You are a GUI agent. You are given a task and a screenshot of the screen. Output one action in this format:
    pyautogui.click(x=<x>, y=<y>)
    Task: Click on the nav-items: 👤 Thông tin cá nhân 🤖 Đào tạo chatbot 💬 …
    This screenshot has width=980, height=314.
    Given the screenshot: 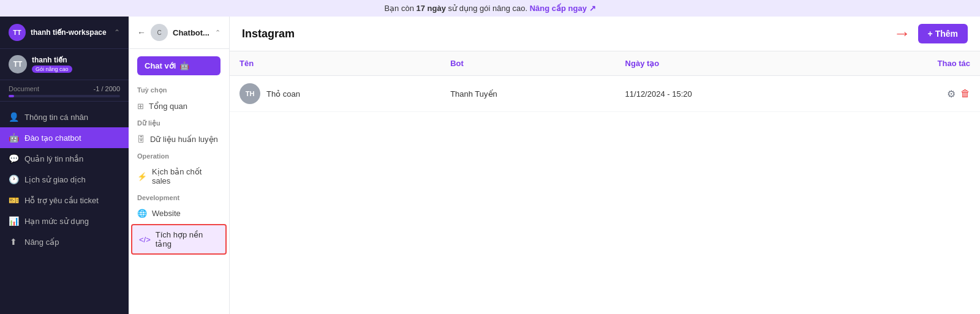 What is the action you would take?
    pyautogui.click(x=64, y=208)
    